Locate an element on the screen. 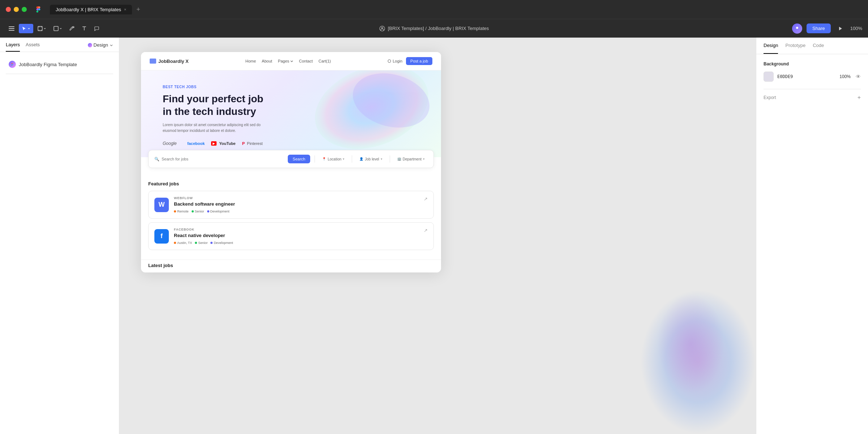 Image resolution: width=868 pixels, height=434 pixels. figma-icon is located at coordinates (38, 9).